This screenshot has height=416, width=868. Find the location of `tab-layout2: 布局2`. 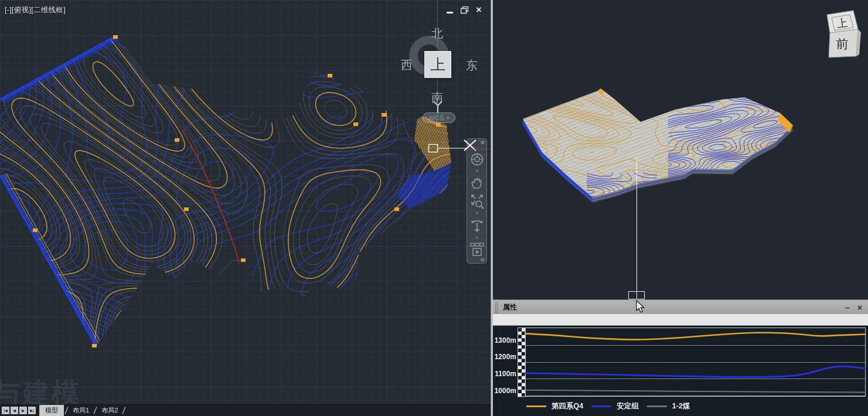

tab-layout2: 布局2 is located at coordinates (110, 410).